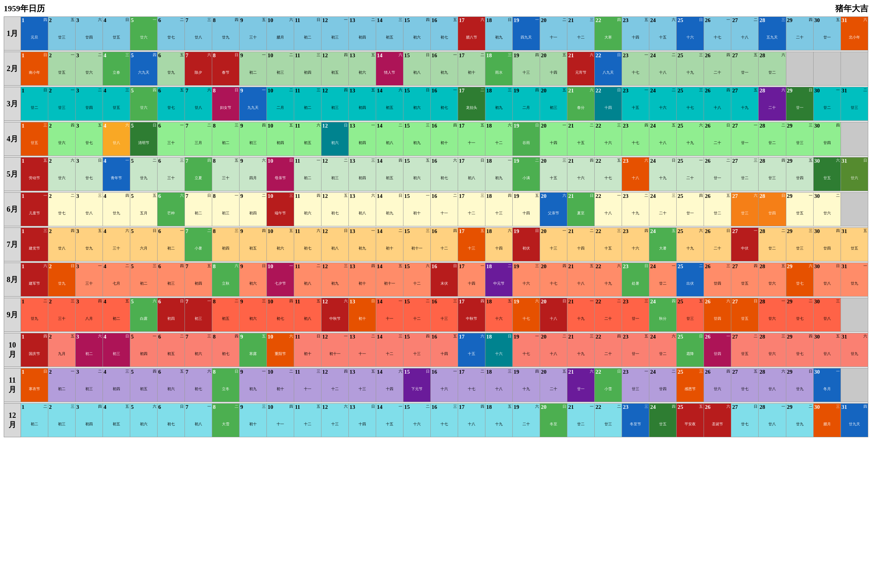 Image resolution: width=872 pixels, height=588 pixels. Describe the element at coordinates (380, 407) in the screenshot. I see `day-number-m12-d14: 14` at that location.